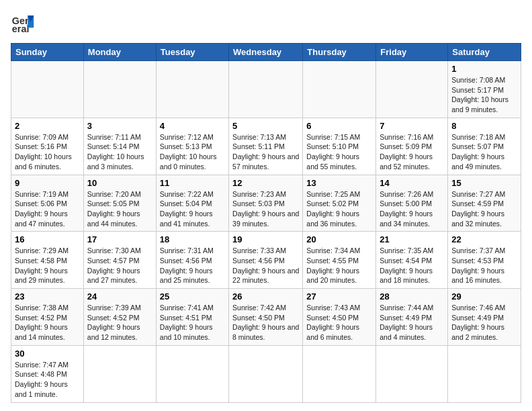  Describe the element at coordinates (120, 126) in the screenshot. I see `day-number: 3` at that location.